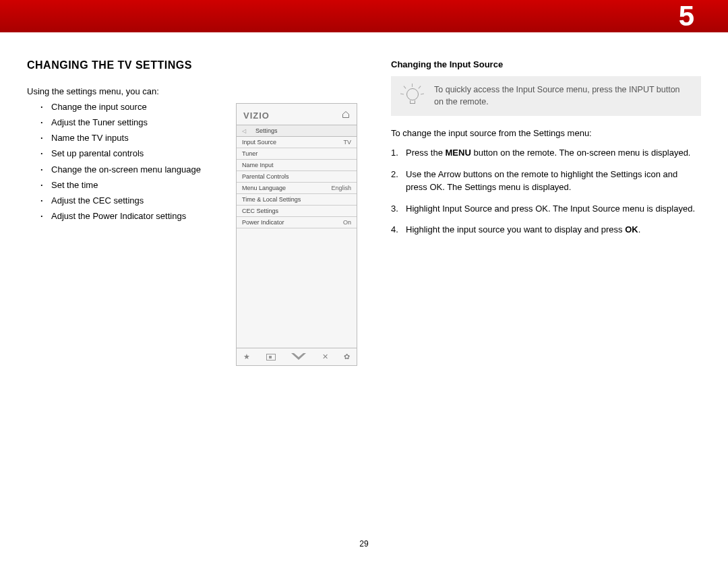 The width and height of the screenshot is (728, 562). I want to click on chapter-header: 5, so click(364, 16).